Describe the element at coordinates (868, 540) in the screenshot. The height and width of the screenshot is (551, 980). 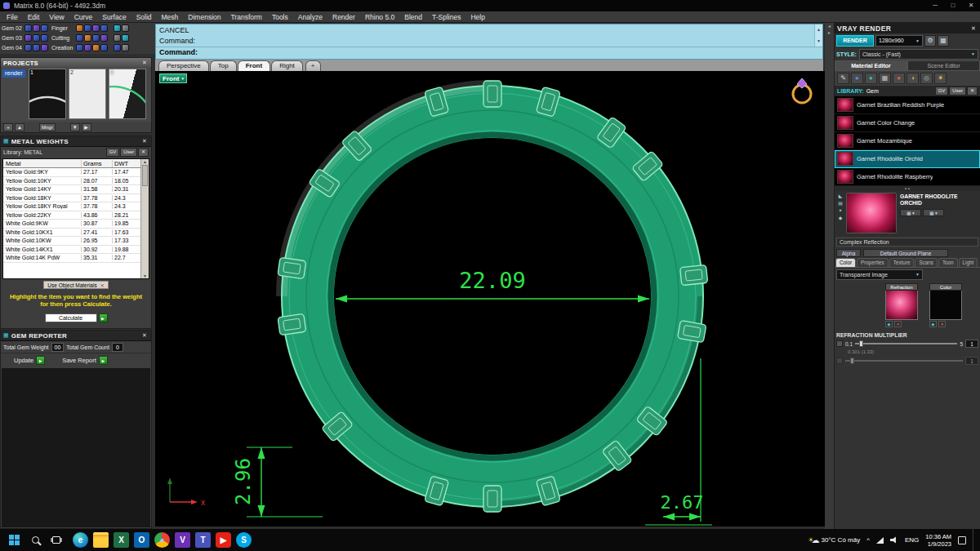
I see `hidden-icons-button: ^` at that location.